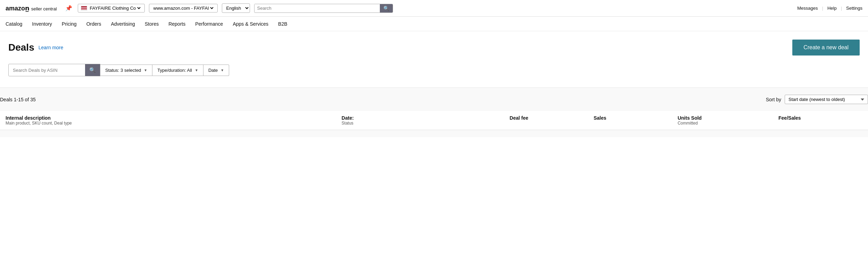  What do you see at coordinates (54, 70) in the screenshot?
I see `search-asin-field: 🔍` at bounding box center [54, 70].